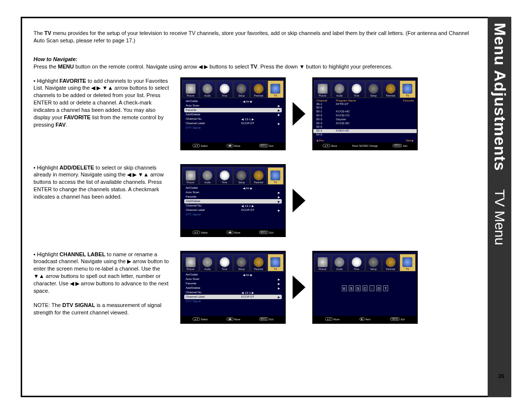 The width and height of the screenshot is (532, 411). Describe the element at coordinates (499, 217) in the screenshot. I see `side-subtitle: TV Menu` at that location.